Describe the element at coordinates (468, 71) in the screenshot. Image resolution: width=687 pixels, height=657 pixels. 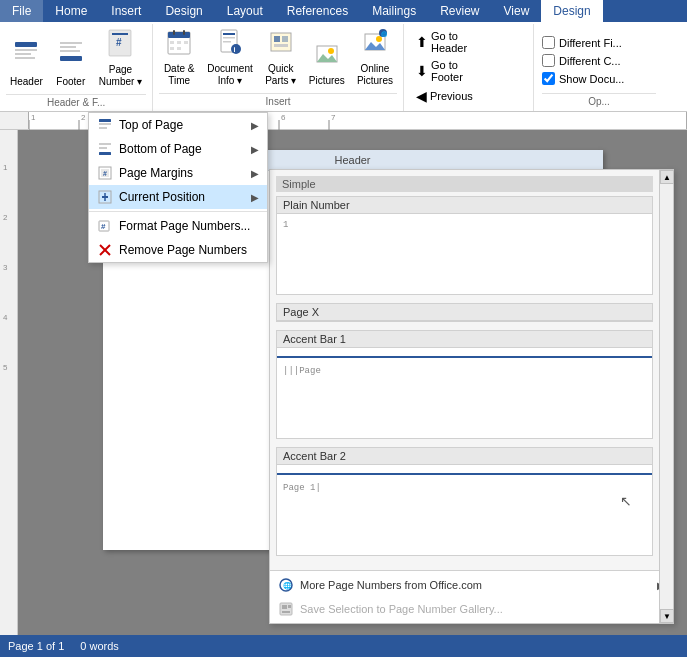
I see `go-to-footer-button: ⬇ Go to Footer` at that location.